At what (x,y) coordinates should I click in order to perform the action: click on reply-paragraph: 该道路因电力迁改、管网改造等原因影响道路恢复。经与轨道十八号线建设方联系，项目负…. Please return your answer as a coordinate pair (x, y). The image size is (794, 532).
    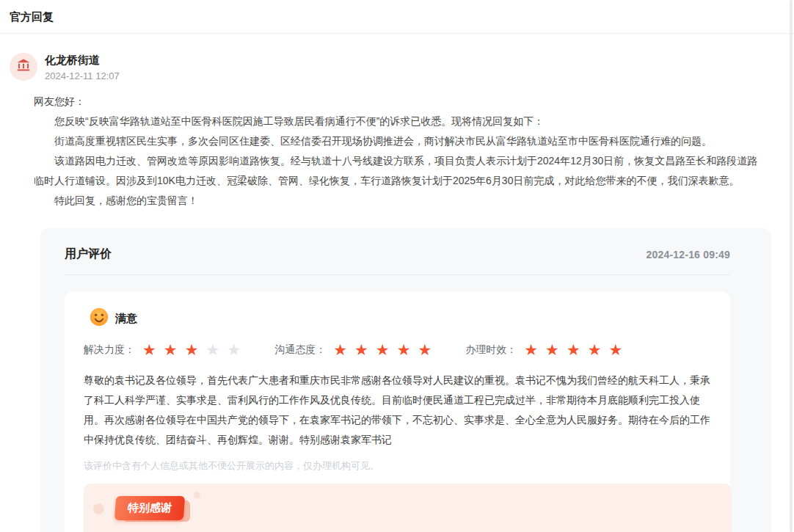
    Looking at the image, I should click on (398, 171).